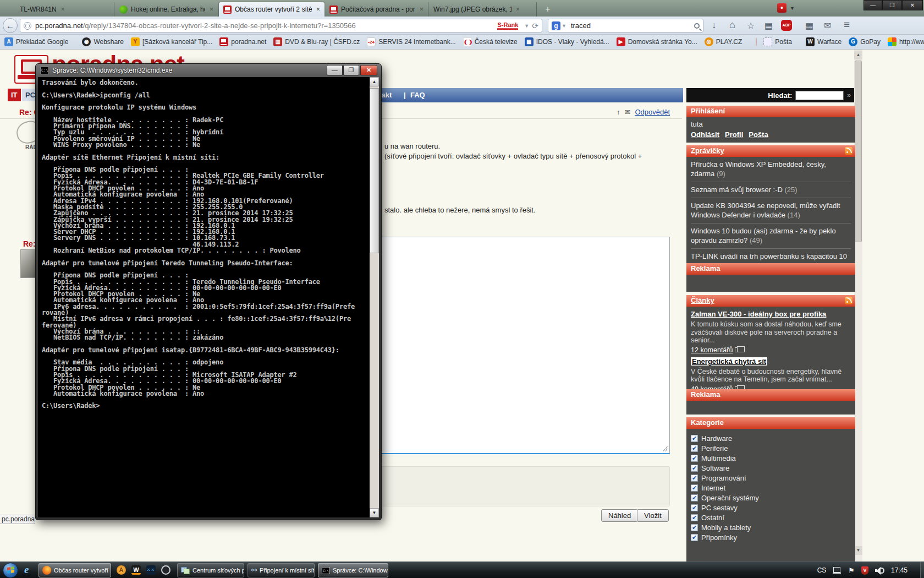  I want to click on bookmarks-panel-icon: ▤, so click(769, 25).